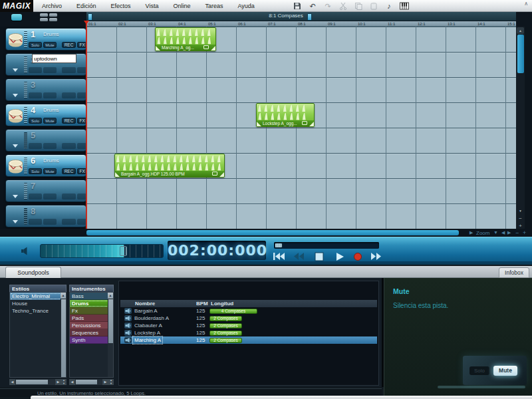 This screenshot has width=532, height=399. I want to click on audio-clip-marching: Marching A_og..., so click(186, 39).